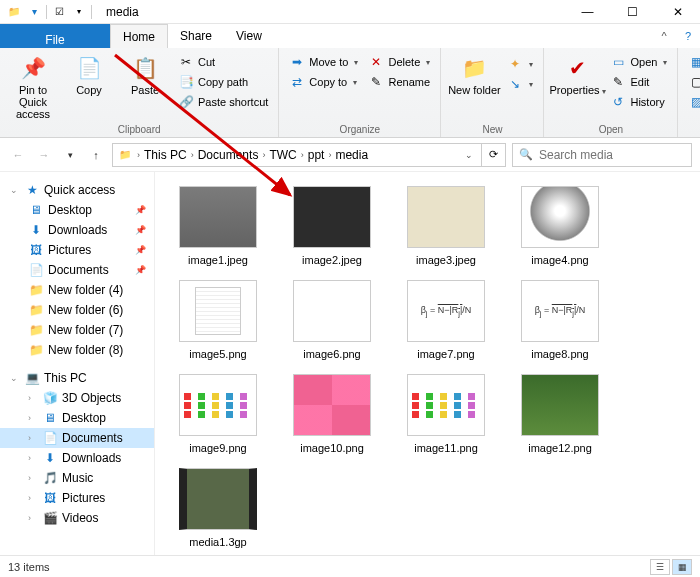 The height and width of the screenshot is (577, 700). What do you see at coordinates (560, 260) in the screenshot?
I see `file-name: image4.png` at bounding box center [560, 260].